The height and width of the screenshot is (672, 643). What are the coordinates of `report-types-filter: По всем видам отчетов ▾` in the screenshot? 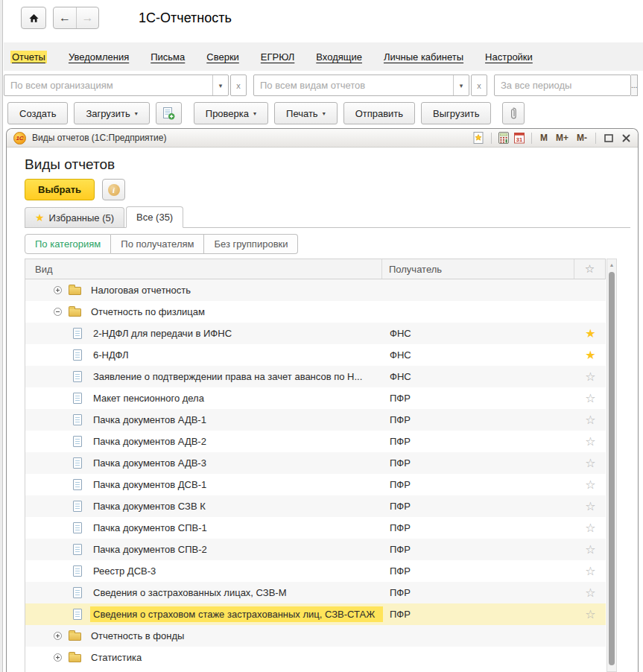 It's located at (361, 85).